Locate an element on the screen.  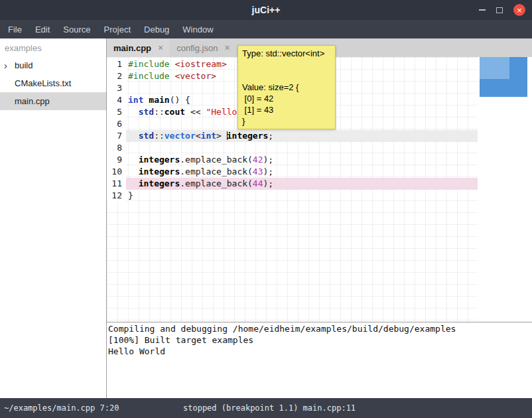
status-bar: ~/examples/main.cpp 7:20 stopped (breakp… is located at coordinates (266, 408).